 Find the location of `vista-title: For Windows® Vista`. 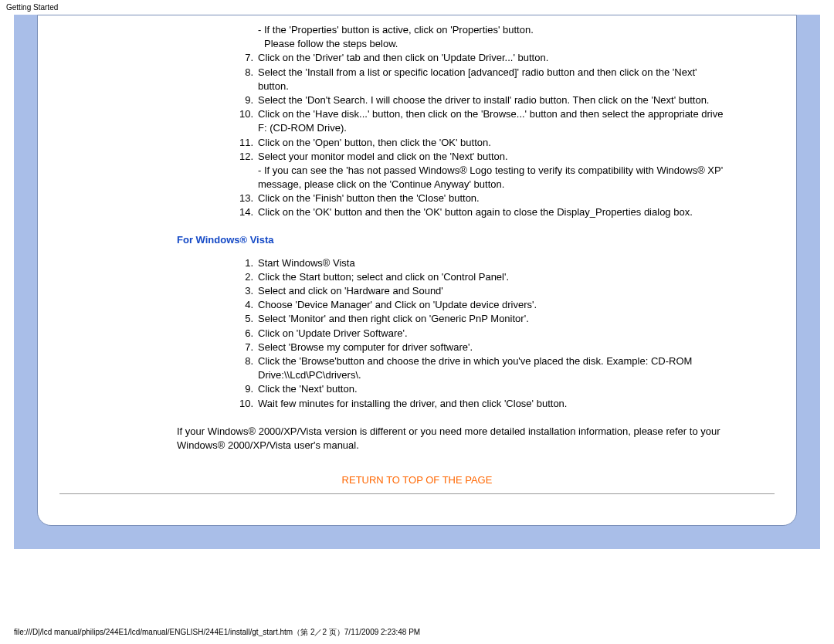

vista-title: For Windows® Vista is located at coordinates (452, 239).